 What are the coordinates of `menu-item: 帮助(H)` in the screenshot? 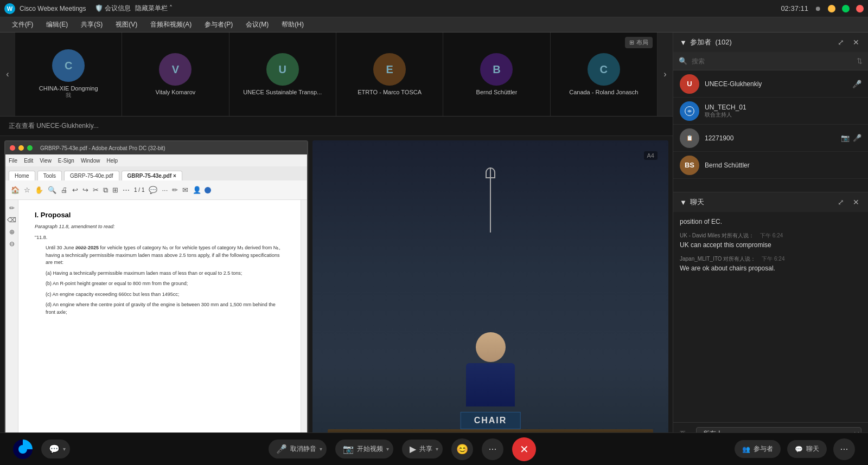 It's located at (293, 25).